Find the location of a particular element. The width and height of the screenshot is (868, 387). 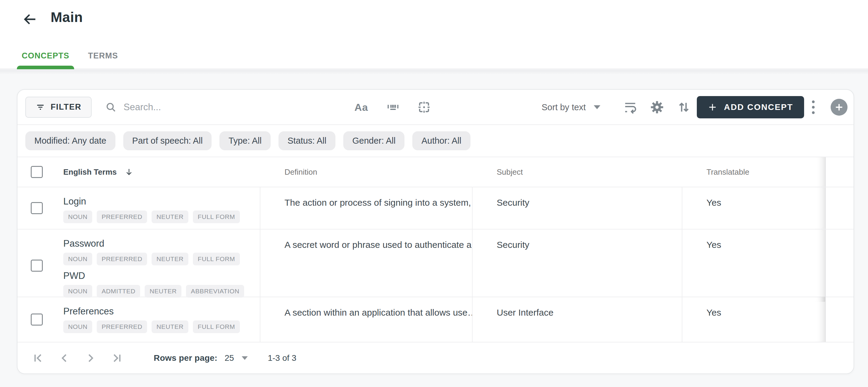

column-label: Definition is located at coordinates (301, 172).